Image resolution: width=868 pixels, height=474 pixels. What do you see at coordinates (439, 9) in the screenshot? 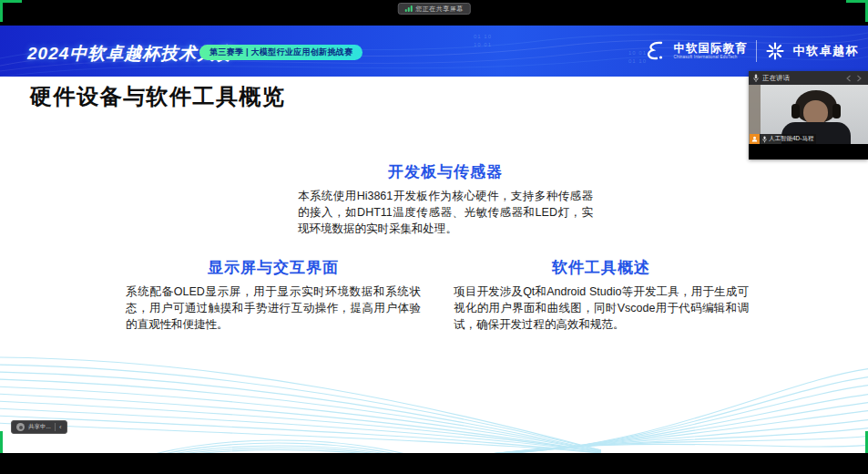
I see `share-status-text: 您正在共享屏幕` at bounding box center [439, 9].